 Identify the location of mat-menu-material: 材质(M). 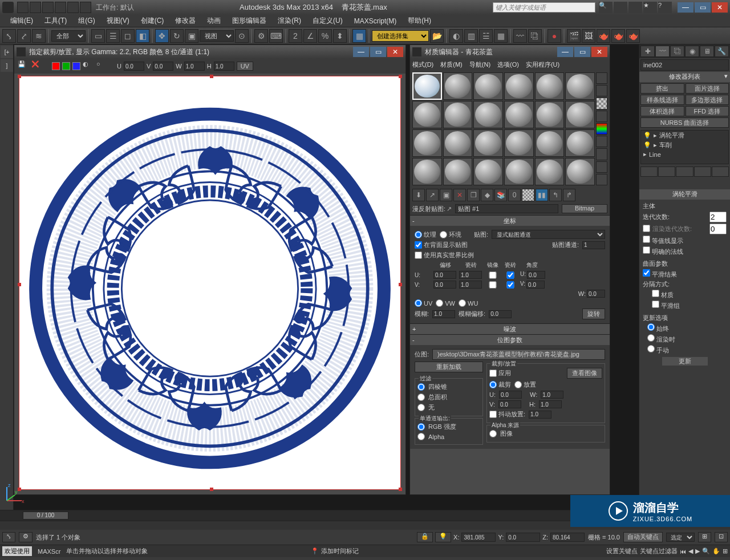
(452, 65).